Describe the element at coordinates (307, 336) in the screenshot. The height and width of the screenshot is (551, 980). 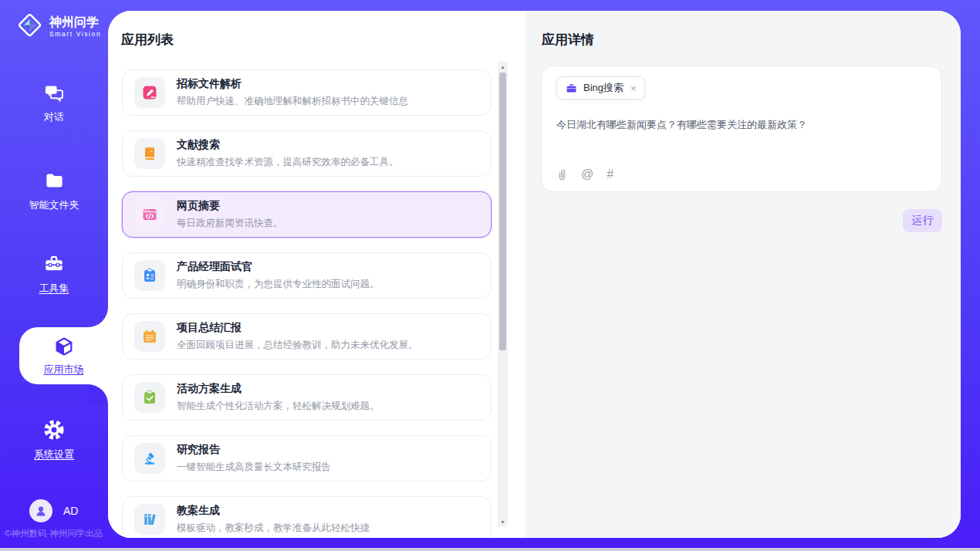
I see `app-card-project-summary: 项目总结汇报 全面回顾项目进展，总结经验教训，助力未来优化发展。` at that location.